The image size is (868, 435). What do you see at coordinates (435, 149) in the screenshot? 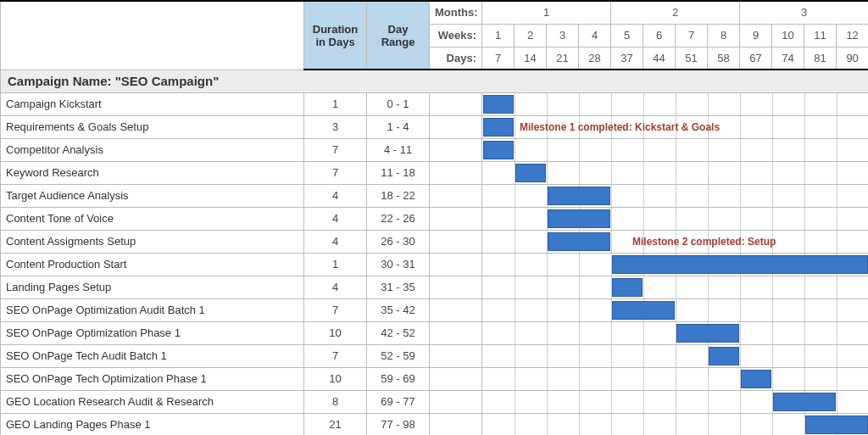
I see `task-row: Competitor Analysis74 - 11` at bounding box center [435, 149].